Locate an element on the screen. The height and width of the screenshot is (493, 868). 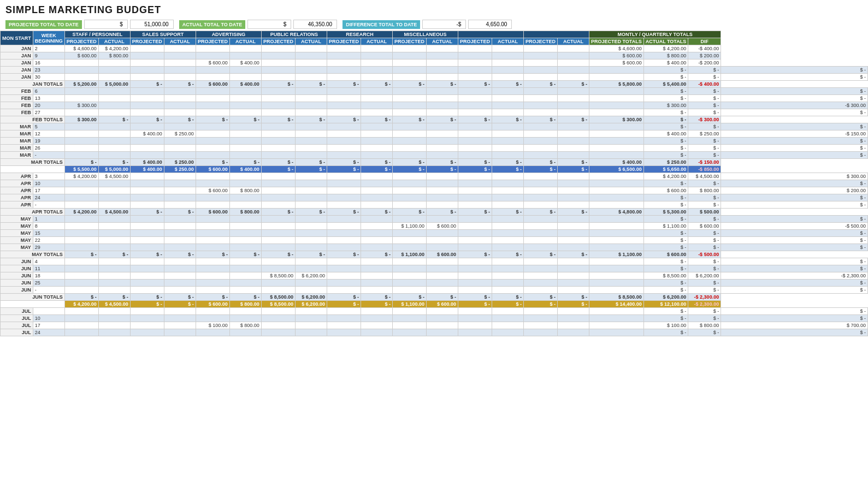
cell-2-6: $ 600.00 is located at coordinates (212, 63).